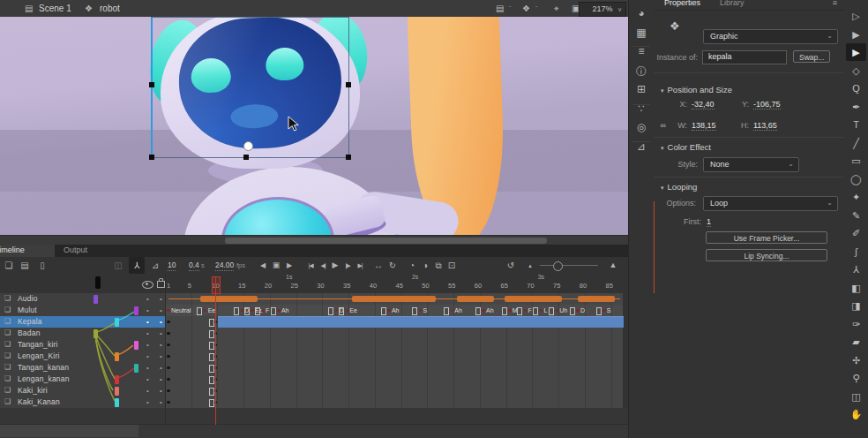  I want to click on parent-swatch-tangan_kanan, so click(136, 368).